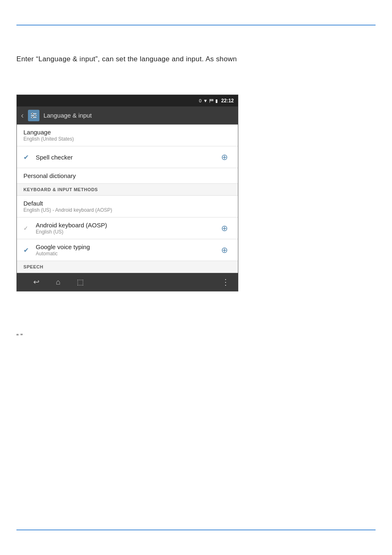  I want to click on google-voice-checkmark: ✔, so click(28, 250).